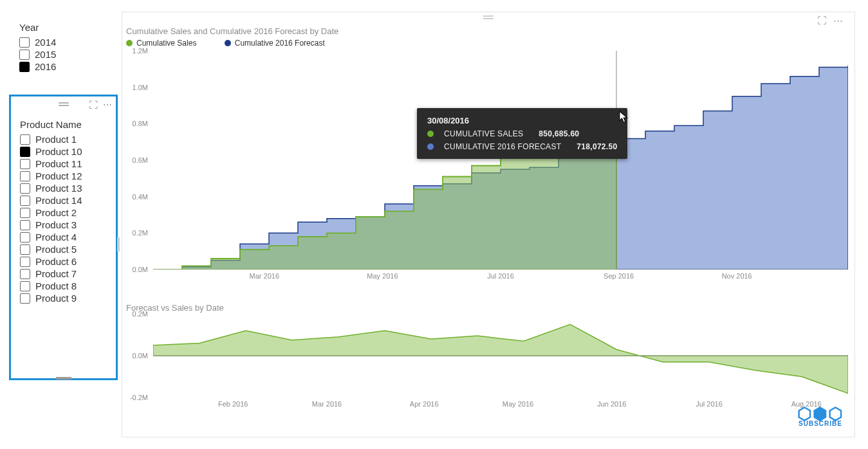 The image size is (868, 449). I want to click on legend-item-sales: Cumulative Sales, so click(167, 43).